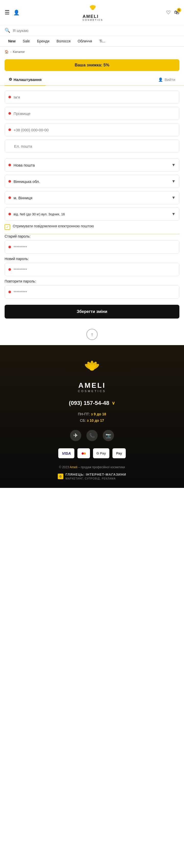 This screenshot has height=868, width=184. Describe the element at coordinates (92, 113) in the screenshot. I see `field-surname` at that location.